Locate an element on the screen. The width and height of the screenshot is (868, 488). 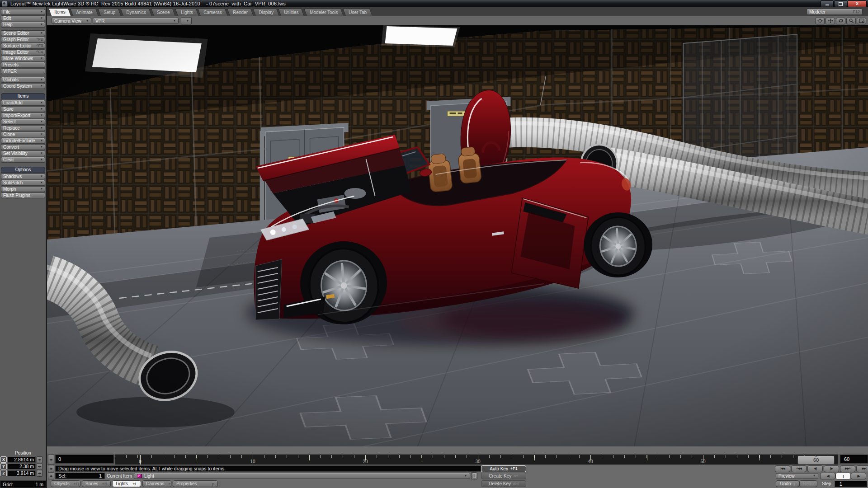
z-axis-chip: Z is located at coordinates (4, 473).